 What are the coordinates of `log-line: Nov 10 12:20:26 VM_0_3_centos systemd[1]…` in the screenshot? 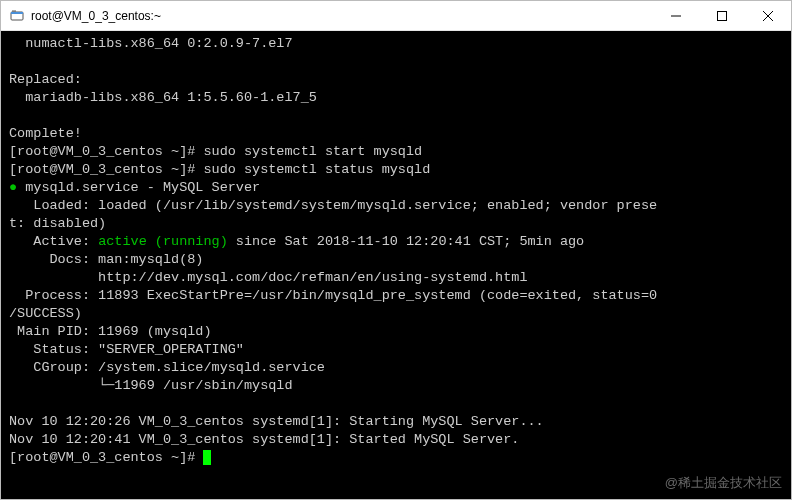 It's located at (276, 422).